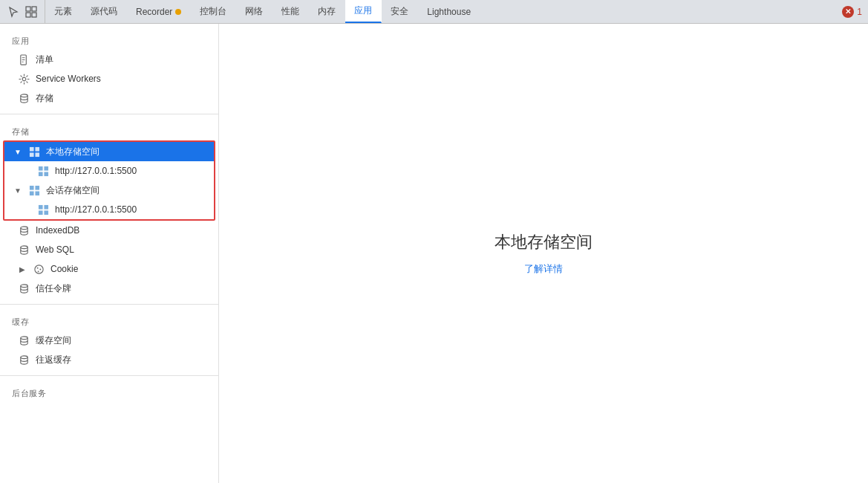 The height and width of the screenshot is (483, 868). What do you see at coordinates (34, 190) in the screenshot?
I see `session-storage-icon` at bounding box center [34, 190].